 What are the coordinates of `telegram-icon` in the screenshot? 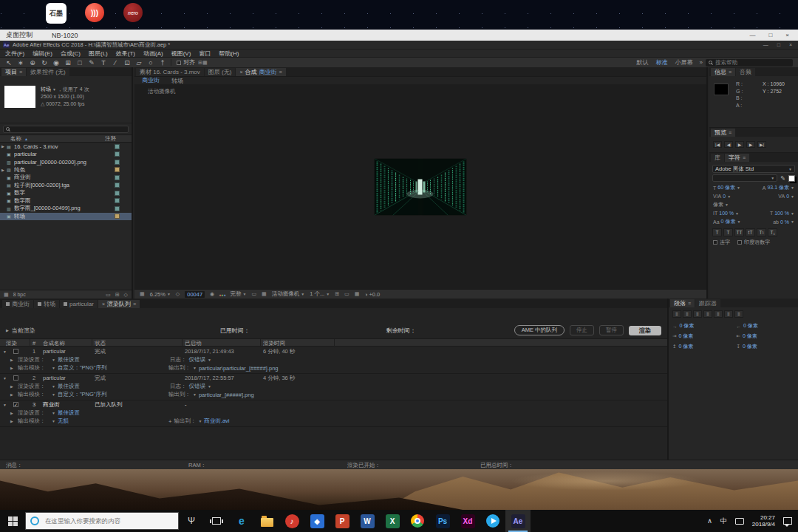 It's located at (493, 521).